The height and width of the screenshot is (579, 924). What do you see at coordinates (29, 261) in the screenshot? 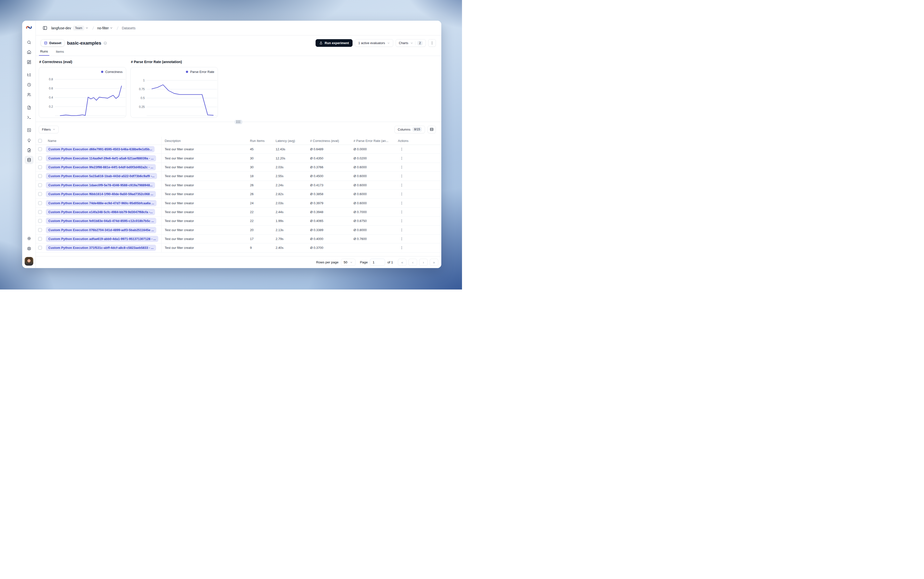
I see `user-avatar` at bounding box center [29, 261].